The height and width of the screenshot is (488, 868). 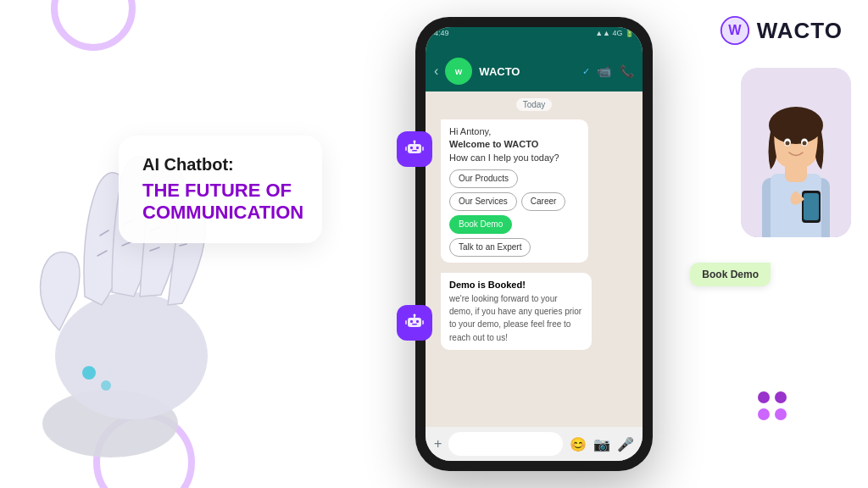 I want to click on qr-book-demo: Book Demo, so click(x=481, y=225).